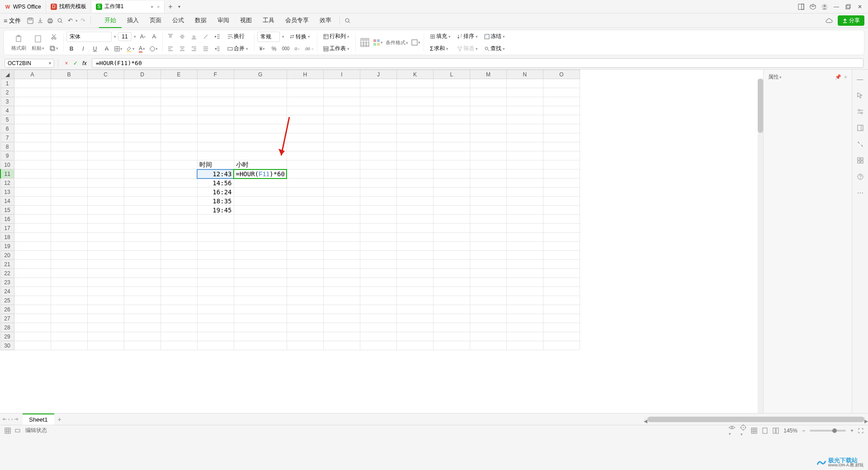  What do you see at coordinates (755, 419) in the screenshot?
I see `horizontal-scrollbar: ◂ ▸` at bounding box center [755, 419].